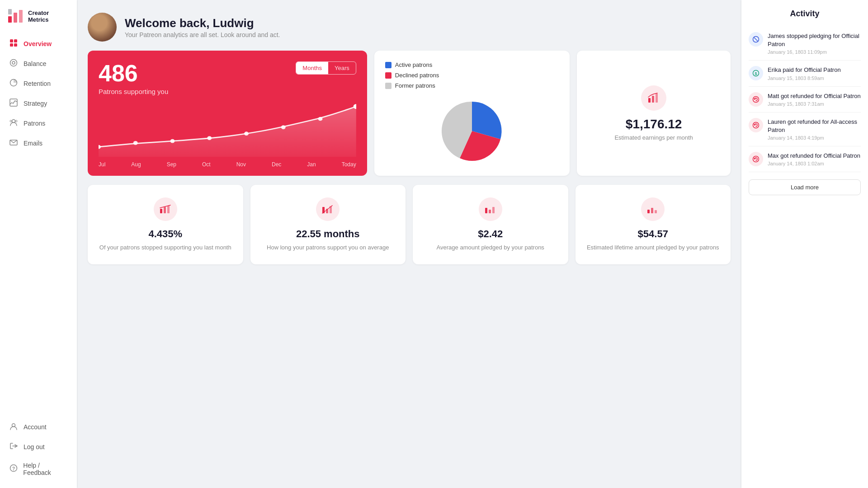  Describe the element at coordinates (328, 225) in the screenshot. I see `metric-card-months: 22.55 months How long your patrons suppo…` at that location.